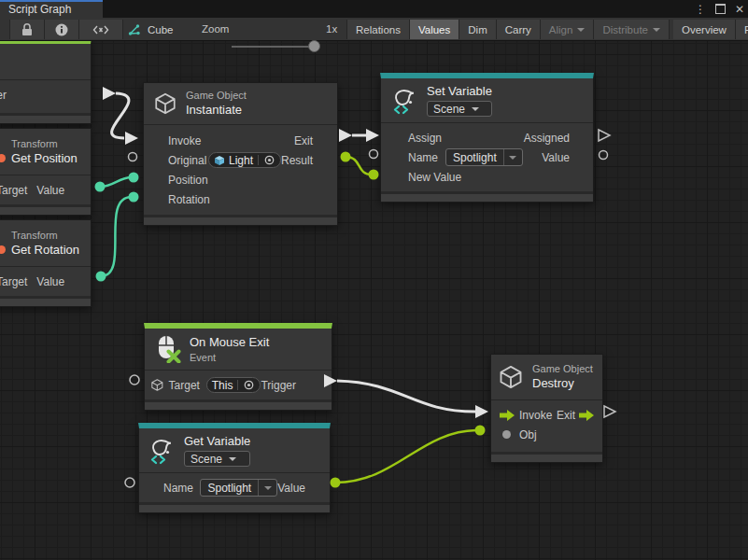 This screenshot has height=560, width=748. Describe the element at coordinates (230, 357) in the screenshot. I see `node-subtitle: Event` at that location.